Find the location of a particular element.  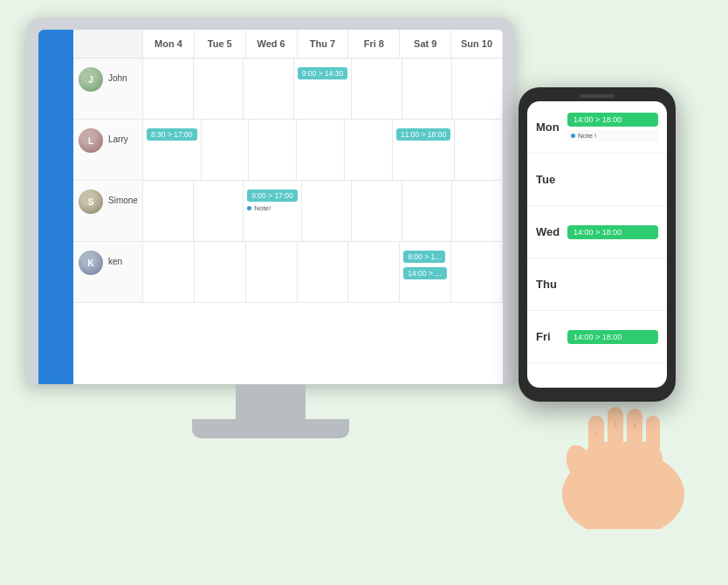

header-empty is located at coordinates (108, 44).